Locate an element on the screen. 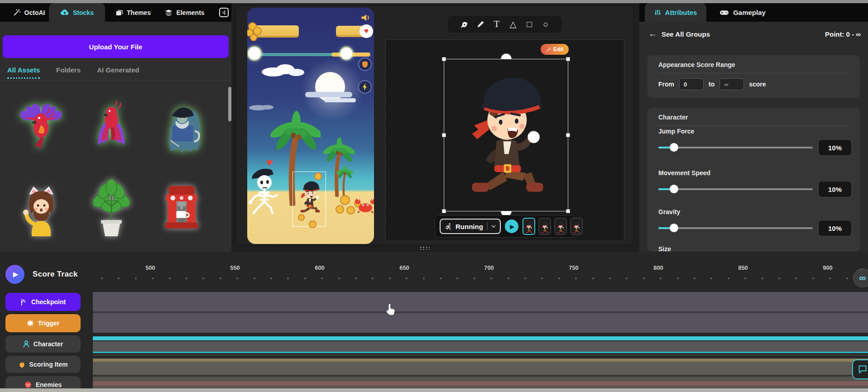 The image size is (868, 392). asset-tab-ai-generated: AI Generated is located at coordinates (118, 72).